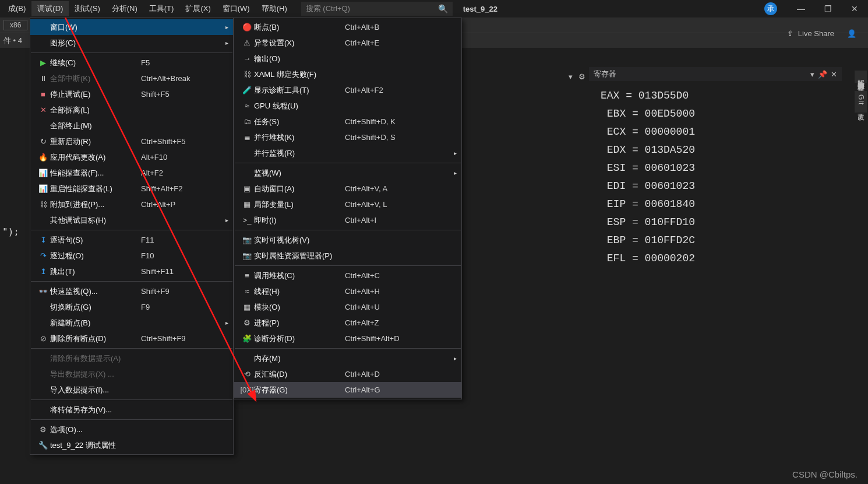 The image size is (868, 484). What do you see at coordinates (162, 189) in the screenshot?
I see `menu-item-shortcut: Shift+Alt+F2` at bounding box center [162, 189].